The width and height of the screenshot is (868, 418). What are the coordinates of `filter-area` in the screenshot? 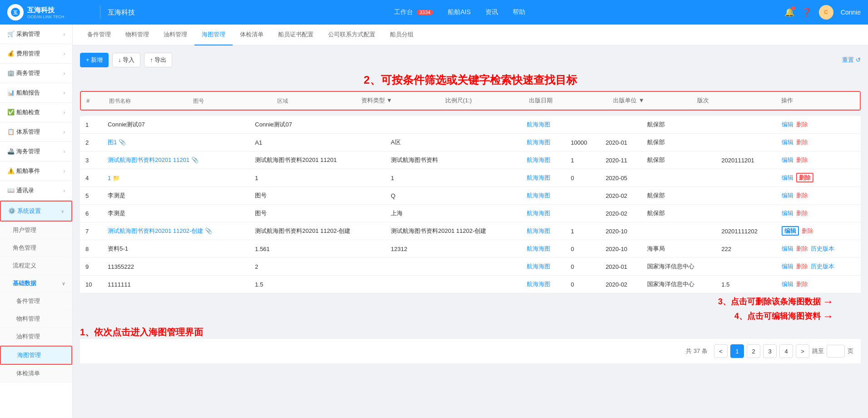 It's located at (314, 101).